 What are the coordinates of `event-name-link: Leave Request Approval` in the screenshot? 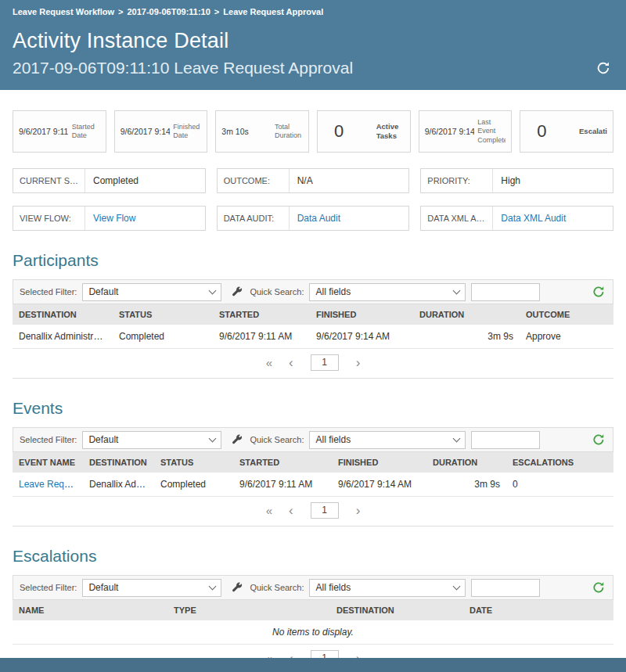 It's located at (51, 484).